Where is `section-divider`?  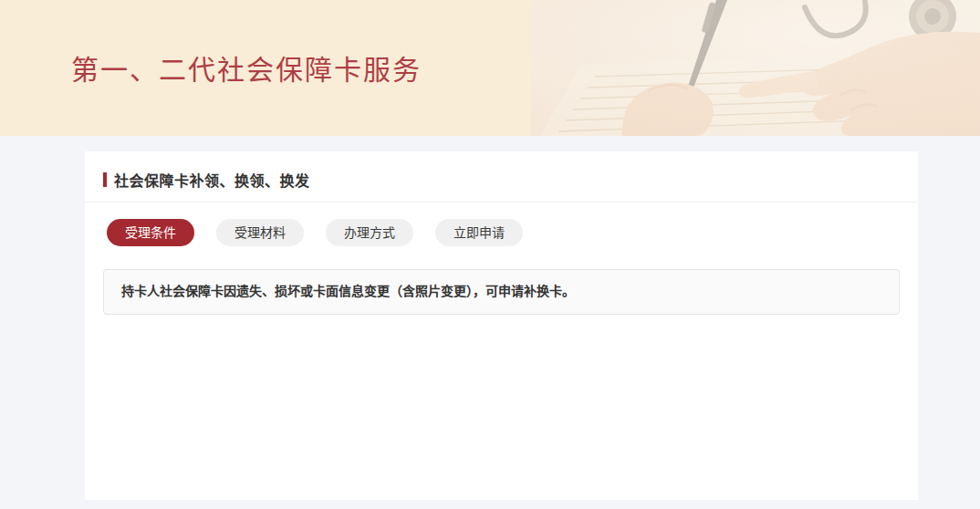 section-divider is located at coordinates (502, 203).